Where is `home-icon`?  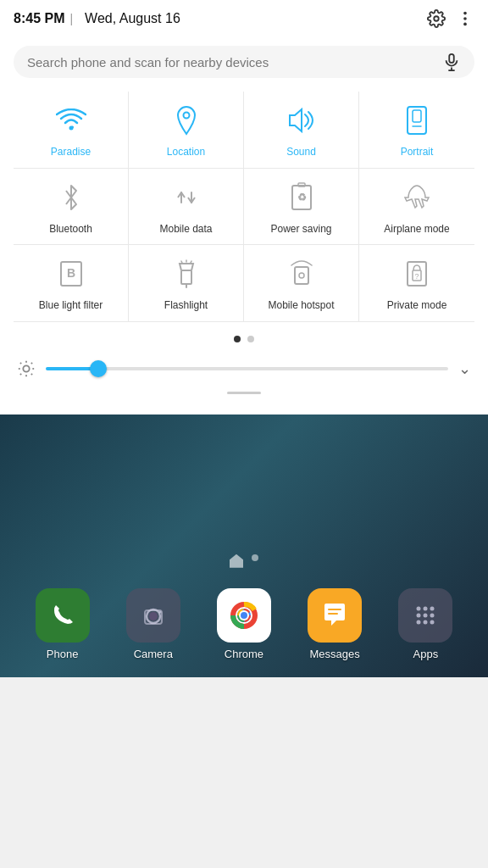
home-icon is located at coordinates (236, 561).